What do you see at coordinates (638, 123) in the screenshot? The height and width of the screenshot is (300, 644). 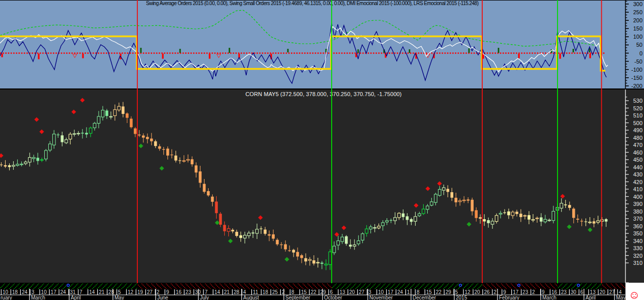 I see `svg-text: 500` at bounding box center [638, 123].